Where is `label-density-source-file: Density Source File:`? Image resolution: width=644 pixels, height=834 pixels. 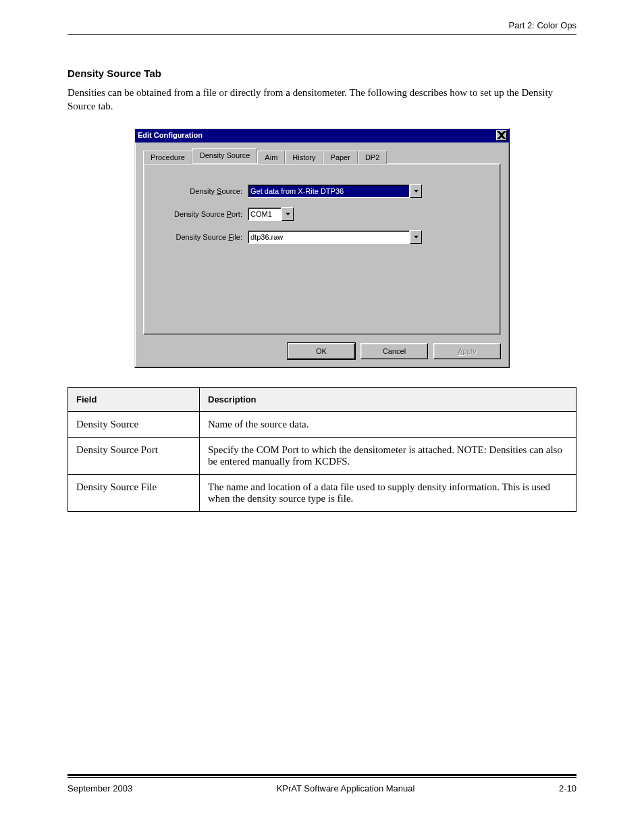 label-density-source-file: Density Source File: is located at coordinates (202, 237).